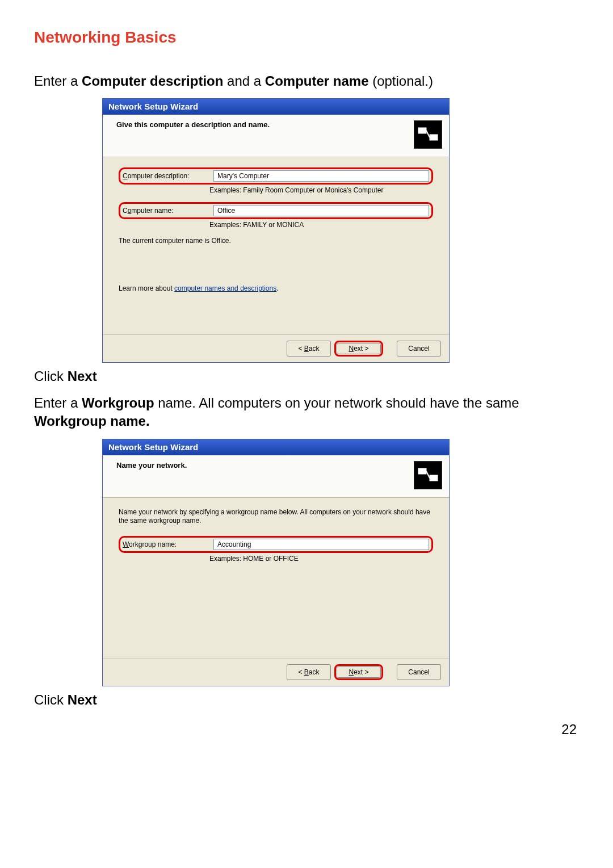 The image size is (613, 868). Describe the element at coordinates (306, 412) in the screenshot. I see `instruction-2: Enter a Workgroup name. All computers on…` at that location.